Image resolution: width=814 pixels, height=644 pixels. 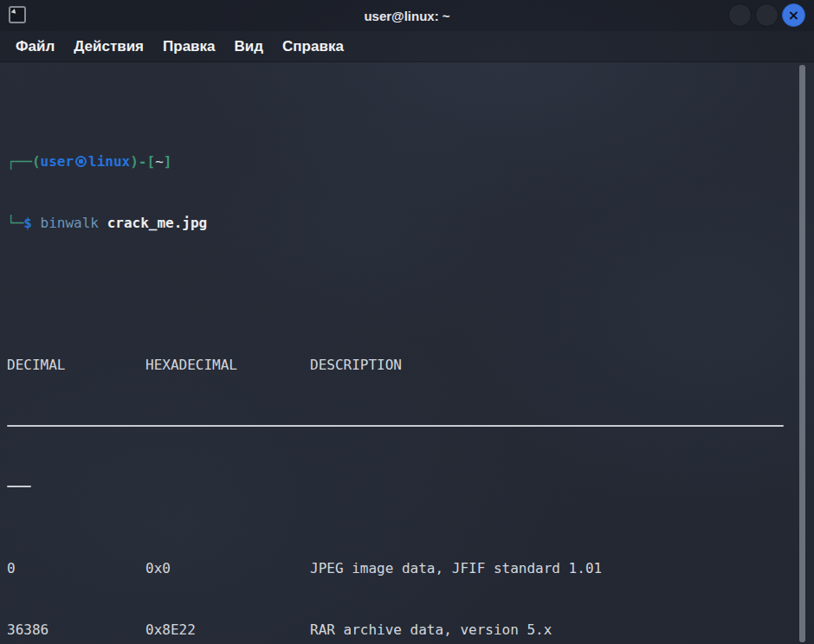 What do you see at coordinates (17, 15) in the screenshot?
I see `terminal-app-icon` at bounding box center [17, 15].